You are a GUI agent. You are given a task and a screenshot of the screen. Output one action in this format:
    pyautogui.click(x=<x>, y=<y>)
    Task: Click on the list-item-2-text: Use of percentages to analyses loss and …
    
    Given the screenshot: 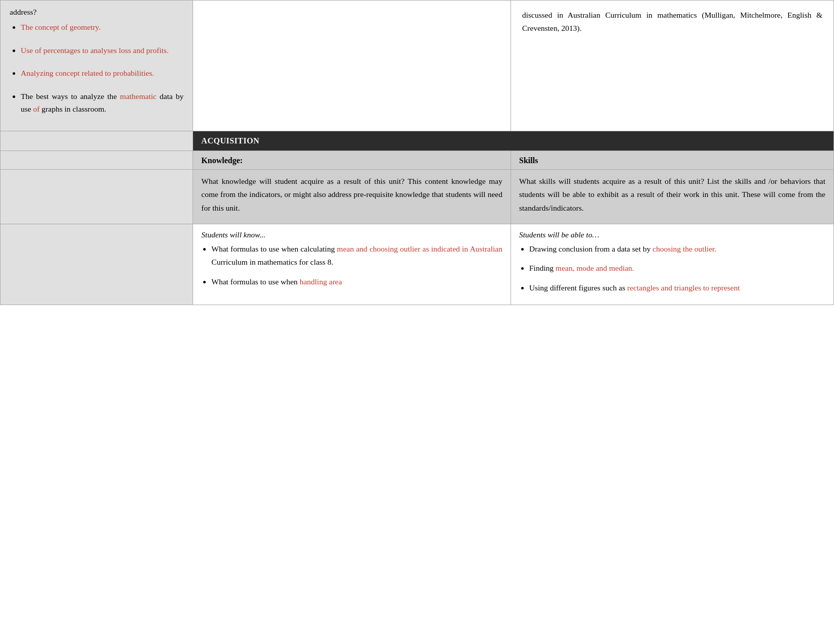 What is the action you would take?
    pyautogui.click(x=95, y=51)
    